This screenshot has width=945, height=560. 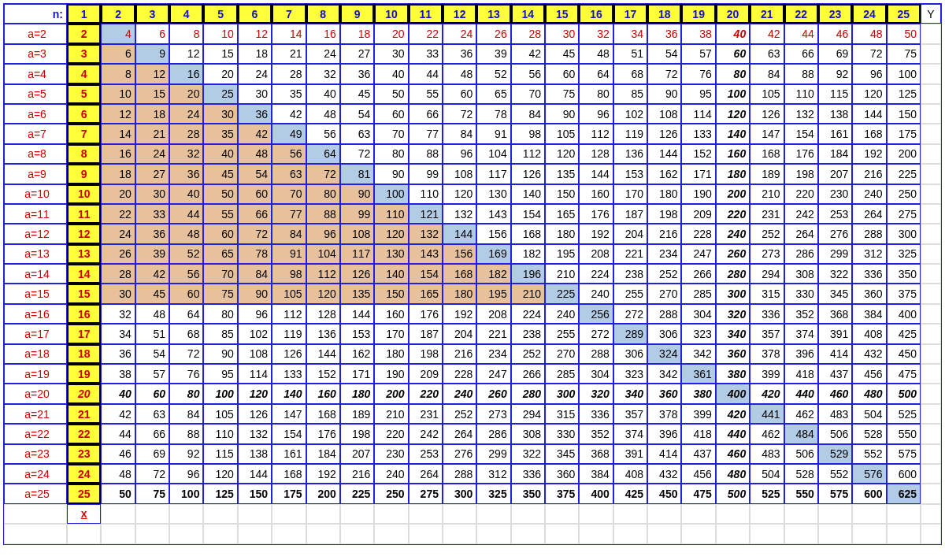 I want to click on cell-a11-n3: 33, so click(x=153, y=214).